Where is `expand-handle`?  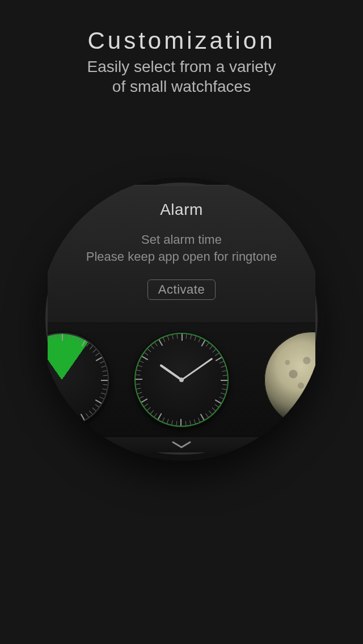 expand-handle is located at coordinates (182, 444).